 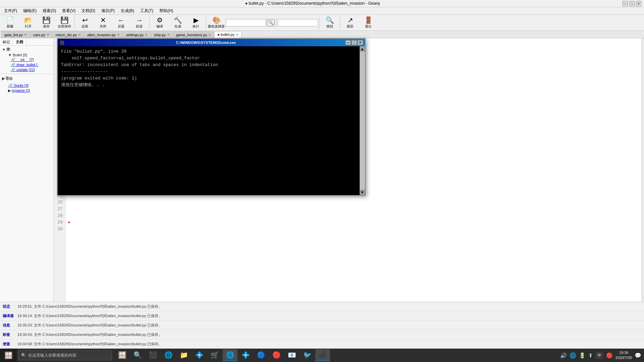 What do you see at coordinates (135, 35) in the screenshot?
I see `tab-label: settings.py` at bounding box center [135, 35].